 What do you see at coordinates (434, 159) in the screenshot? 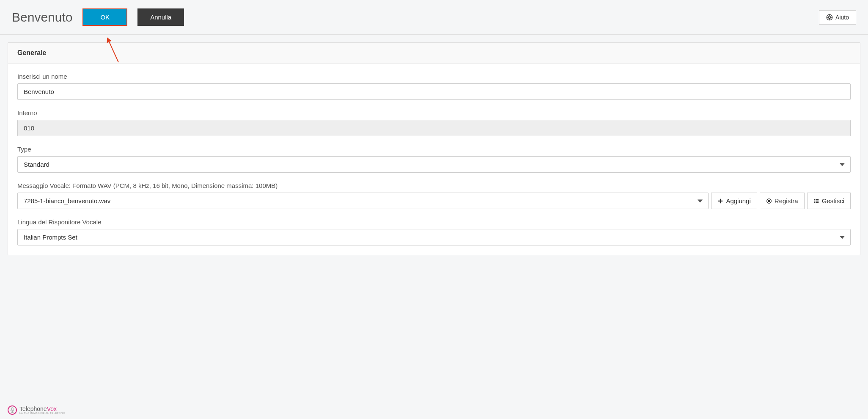
I see `form-group-type: Type Standard` at bounding box center [434, 159].